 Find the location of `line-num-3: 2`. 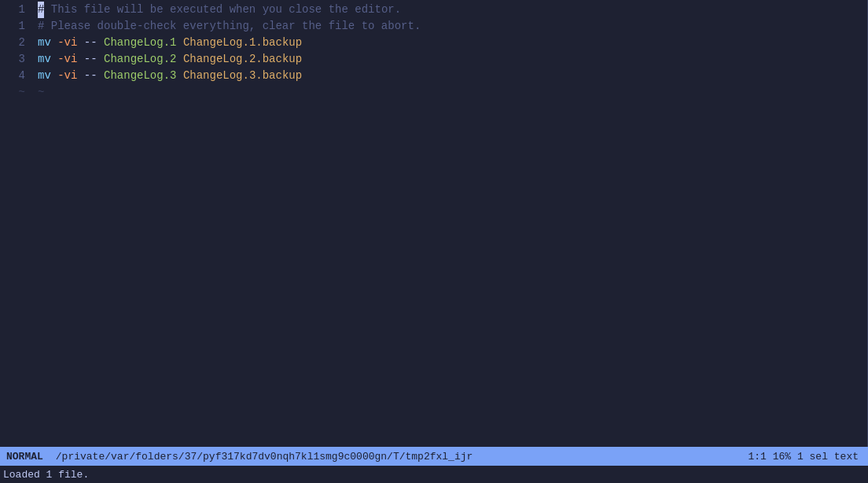

line-num-3: 2 is located at coordinates (13, 42).